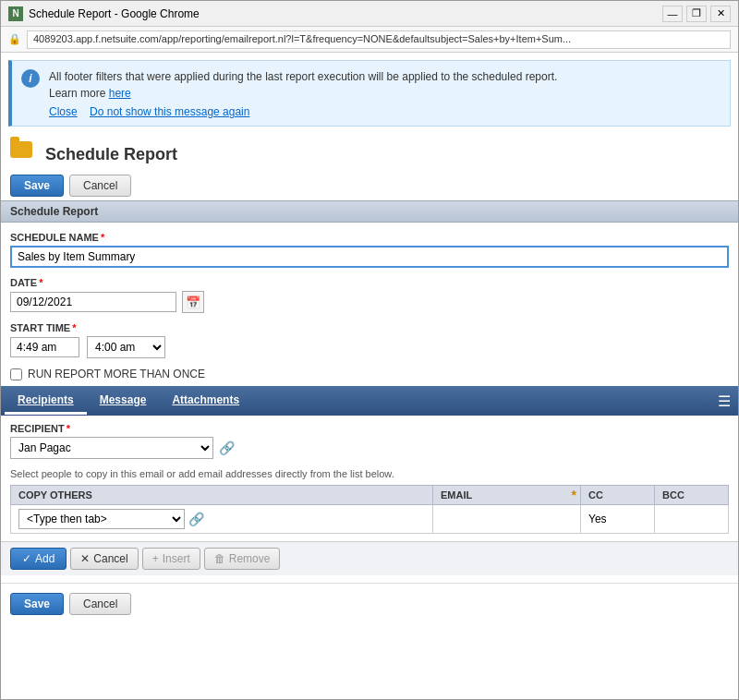  I want to click on start-time-label: START TIME*, so click(370, 328).